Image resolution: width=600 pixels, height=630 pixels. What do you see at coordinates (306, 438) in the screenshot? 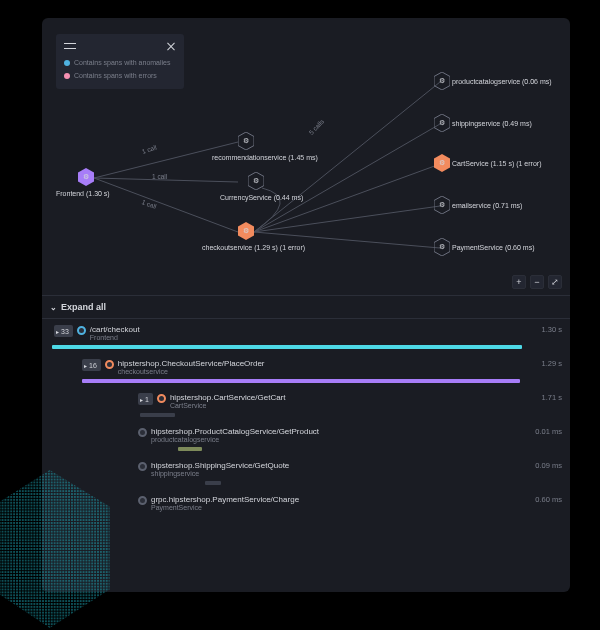
I see `span-row: hipstershop.ProductCatalogService/GetPro…` at bounding box center [306, 438].